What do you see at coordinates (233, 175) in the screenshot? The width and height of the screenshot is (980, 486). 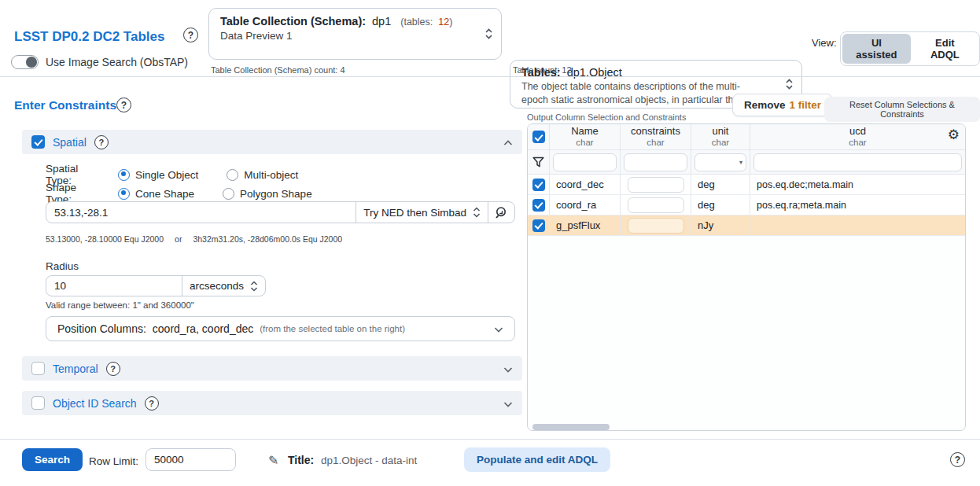 I see `radio-icon` at bounding box center [233, 175].